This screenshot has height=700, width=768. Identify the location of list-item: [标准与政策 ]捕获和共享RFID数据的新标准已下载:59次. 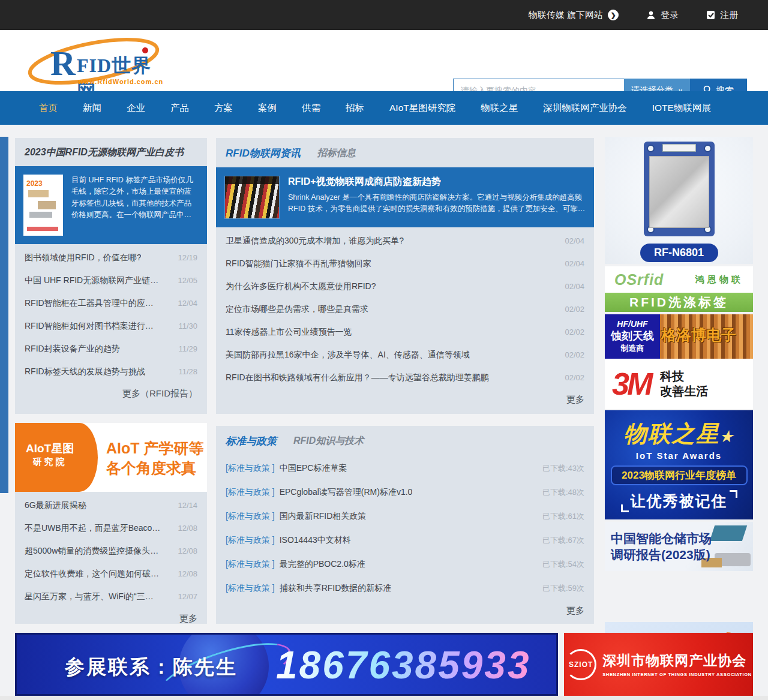
(405, 588).